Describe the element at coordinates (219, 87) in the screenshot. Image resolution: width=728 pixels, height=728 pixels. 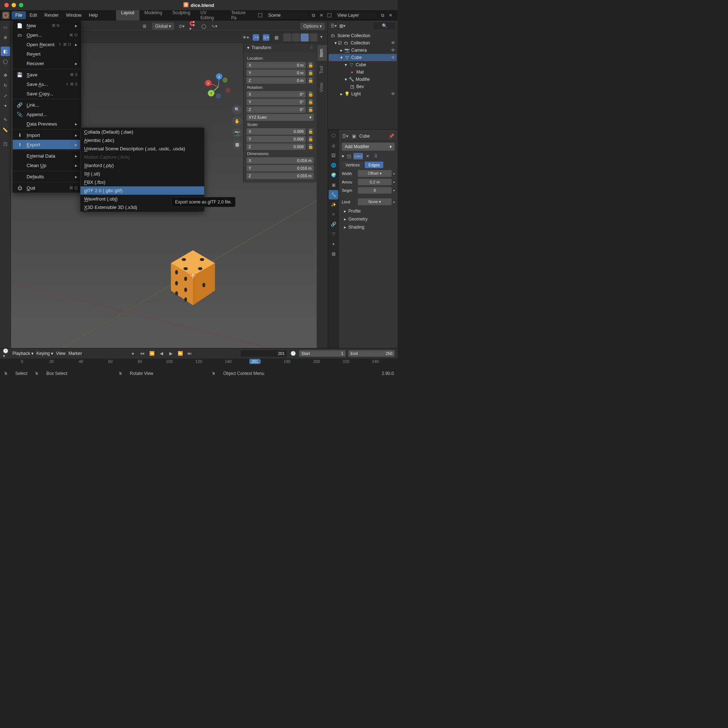
I see `nav-gizmo: X Y Z` at that location.